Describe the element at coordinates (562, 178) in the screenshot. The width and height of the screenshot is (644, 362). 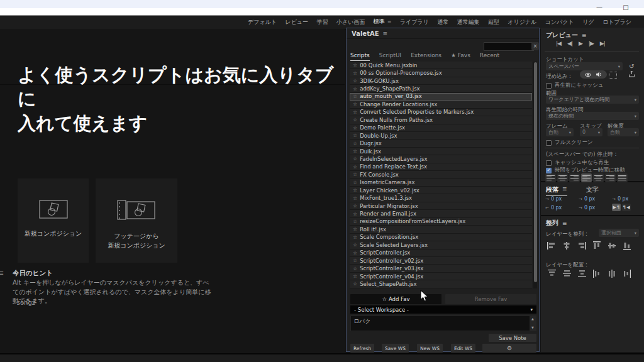
I see `align-center-button` at that location.